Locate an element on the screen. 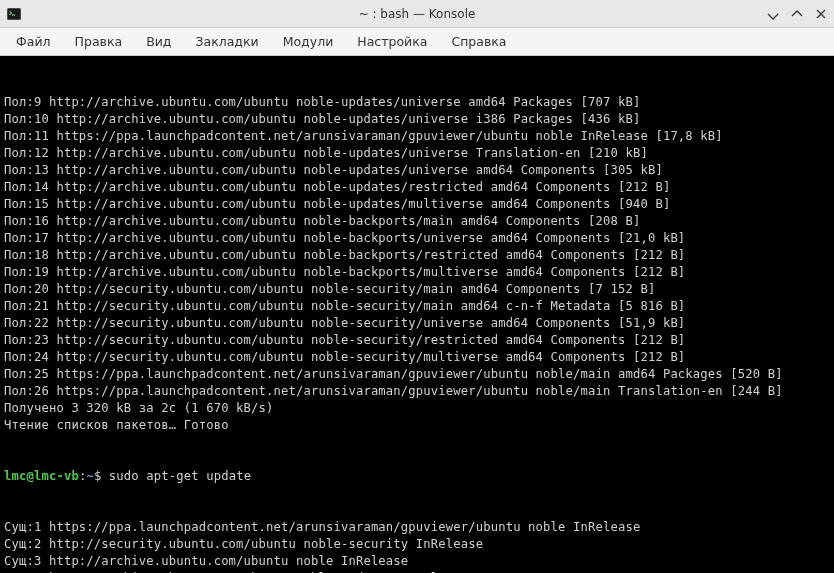 The image size is (834, 573). menubar: Файл Правка Вид Закладки Модули Настройк… is located at coordinates (417, 42).